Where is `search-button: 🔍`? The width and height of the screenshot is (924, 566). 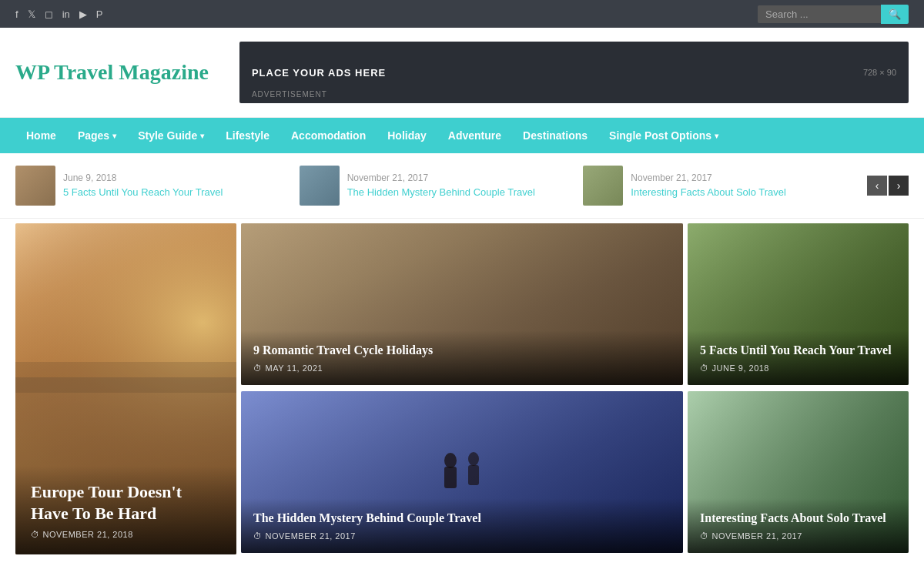 search-button: 🔍 is located at coordinates (895, 14).